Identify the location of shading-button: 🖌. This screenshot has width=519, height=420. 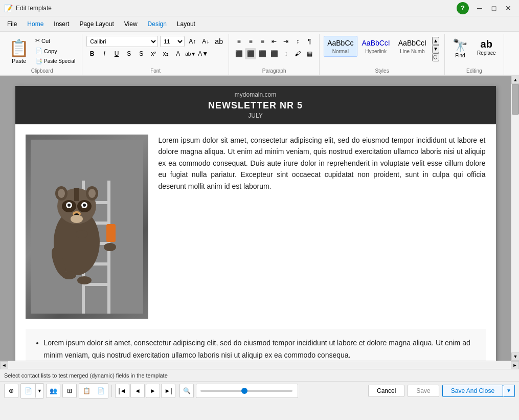
(298, 54).